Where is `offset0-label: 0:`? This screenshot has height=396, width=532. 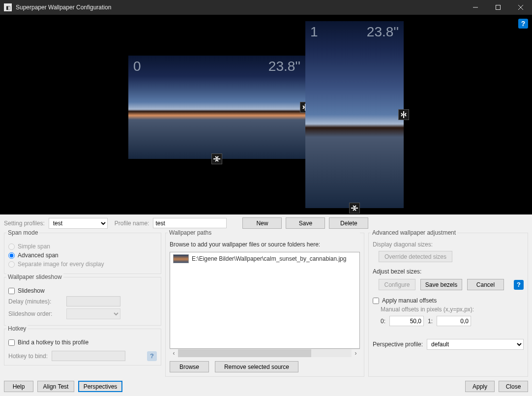 offset0-label: 0: is located at coordinates (383, 321).